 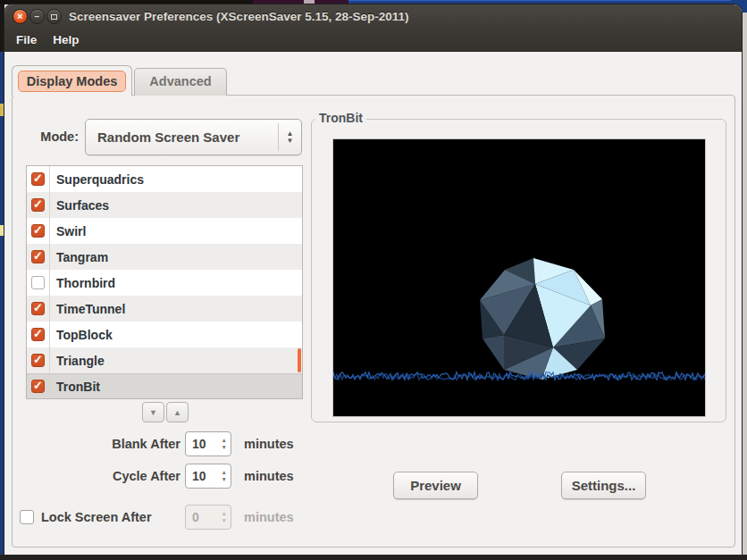 What do you see at coordinates (374, 29) in the screenshot?
I see `window-header: × − Screensaver Preferences (XScreenSave…` at bounding box center [374, 29].